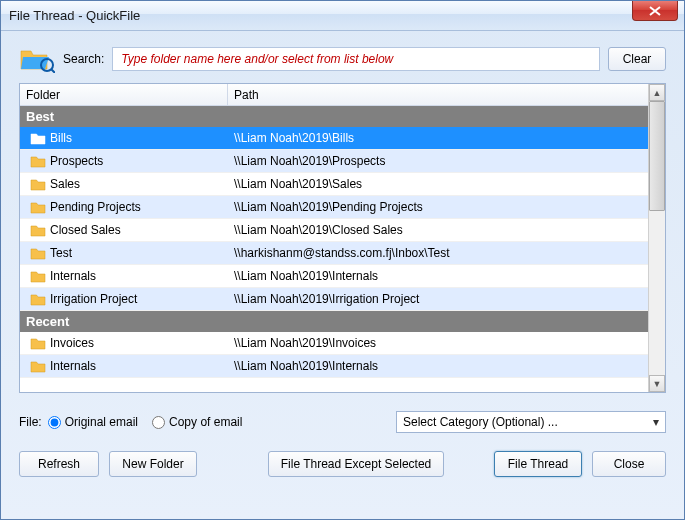 This screenshot has height=520, width=685. Describe the element at coordinates (657, 384) in the screenshot. I see `scroll-down-button: ▼` at that location.